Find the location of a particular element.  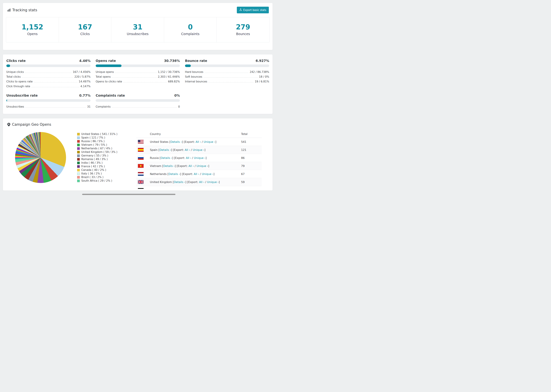

table-row: Vietnam [Details ›] [Export: All › / Uni… is located at coordinates (199, 166).